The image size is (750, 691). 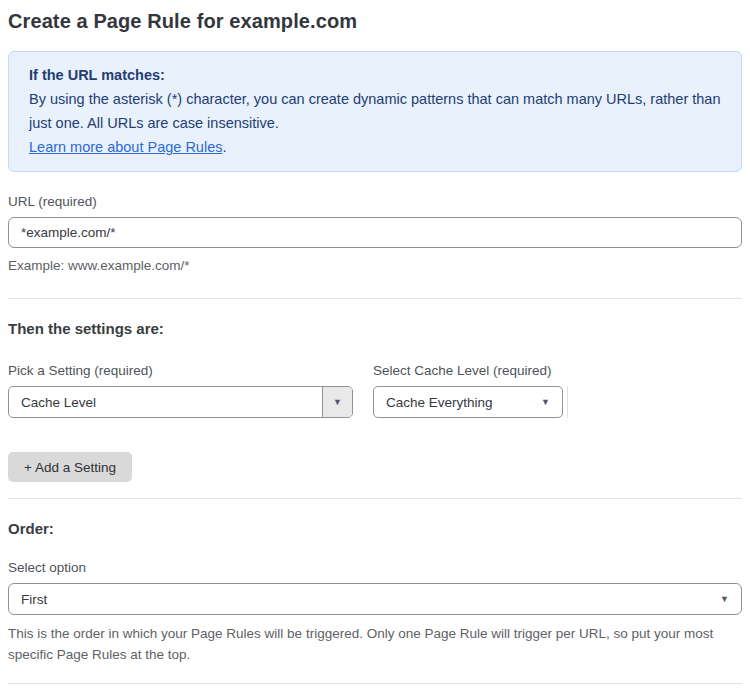 I want to click on cache-level-dropdown: Cache Everything ▼, so click(x=468, y=402).